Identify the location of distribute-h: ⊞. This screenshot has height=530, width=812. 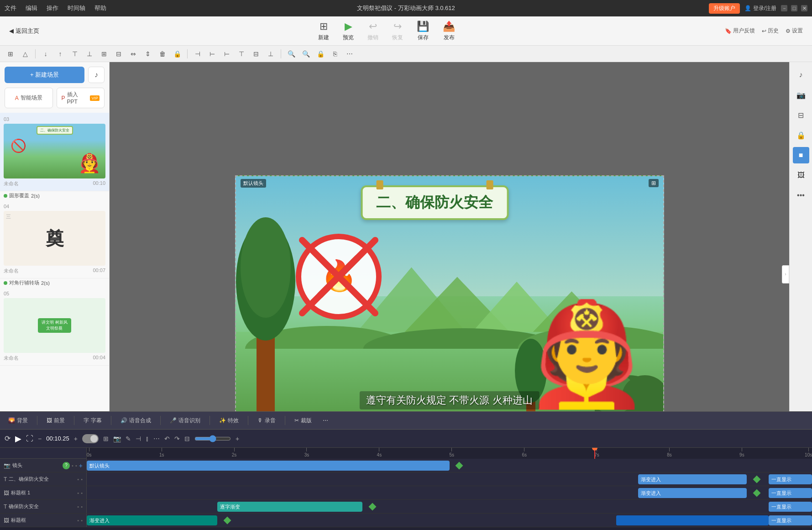
(104, 54).